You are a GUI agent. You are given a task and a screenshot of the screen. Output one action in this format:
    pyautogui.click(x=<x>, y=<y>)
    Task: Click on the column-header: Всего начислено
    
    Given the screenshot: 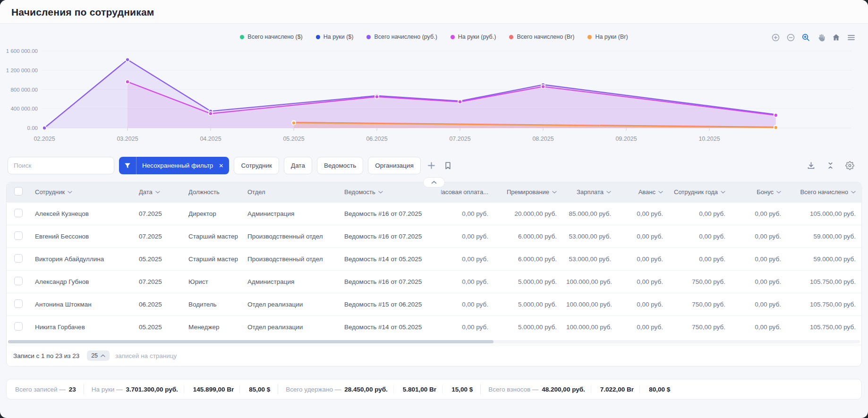 What is the action you would take?
    pyautogui.click(x=824, y=192)
    